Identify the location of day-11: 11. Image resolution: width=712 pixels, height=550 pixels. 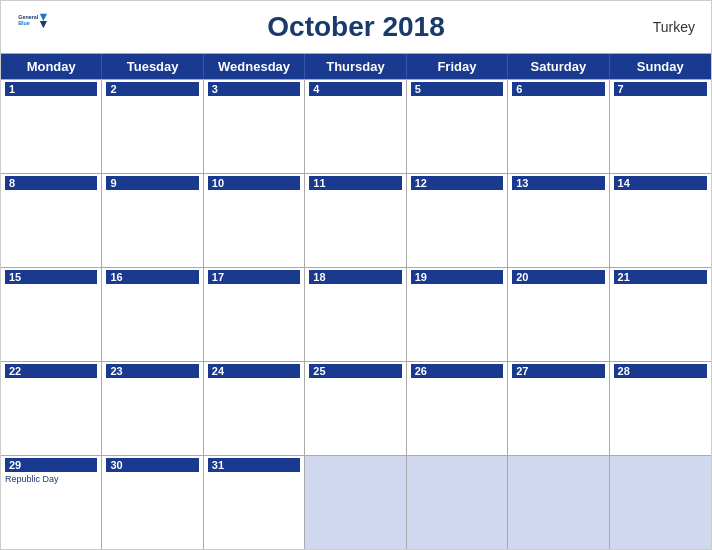
(356, 220).